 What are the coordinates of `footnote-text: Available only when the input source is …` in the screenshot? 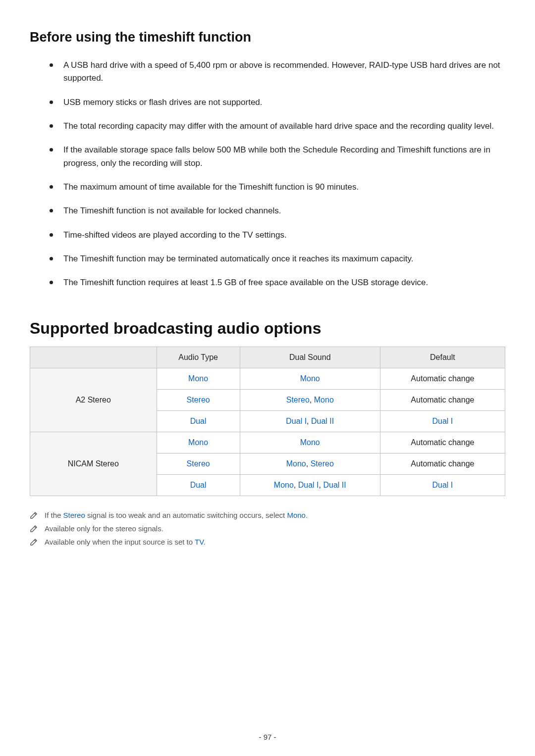 It's located at (125, 542).